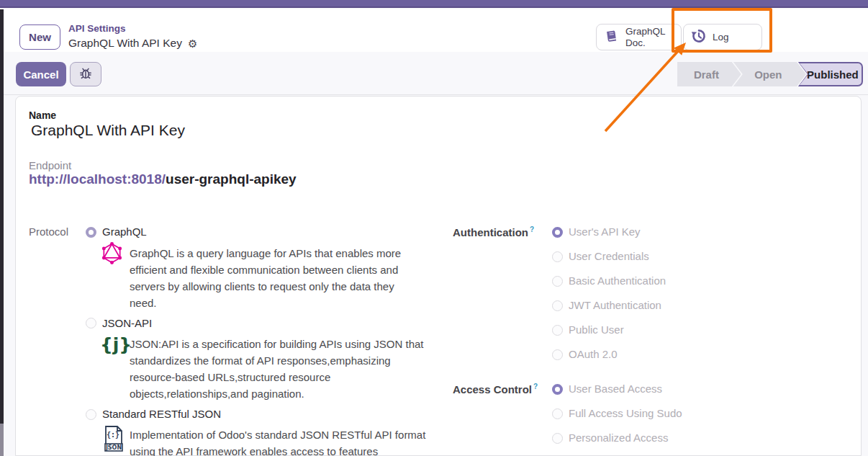 The width and height of the screenshot is (868, 456). I want to click on endpoint-path: user-graphql-apikey, so click(231, 179).